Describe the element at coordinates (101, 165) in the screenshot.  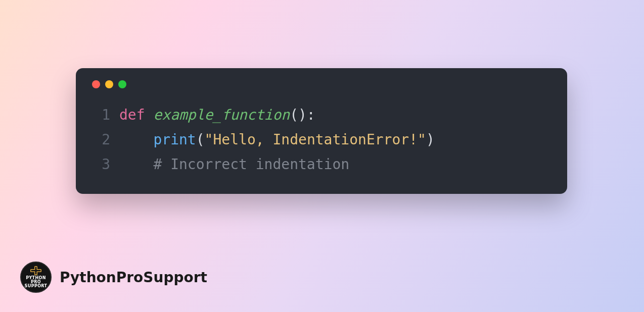
I see `line-number: 3` at that location.